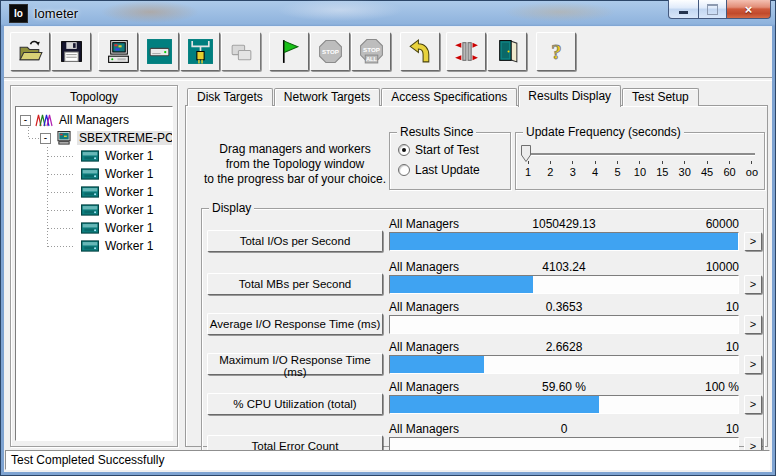  What do you see at coordinates (94, 120) in the screenshot?
I see `tree-item: - All Managers` at bounding box center [94, 120].